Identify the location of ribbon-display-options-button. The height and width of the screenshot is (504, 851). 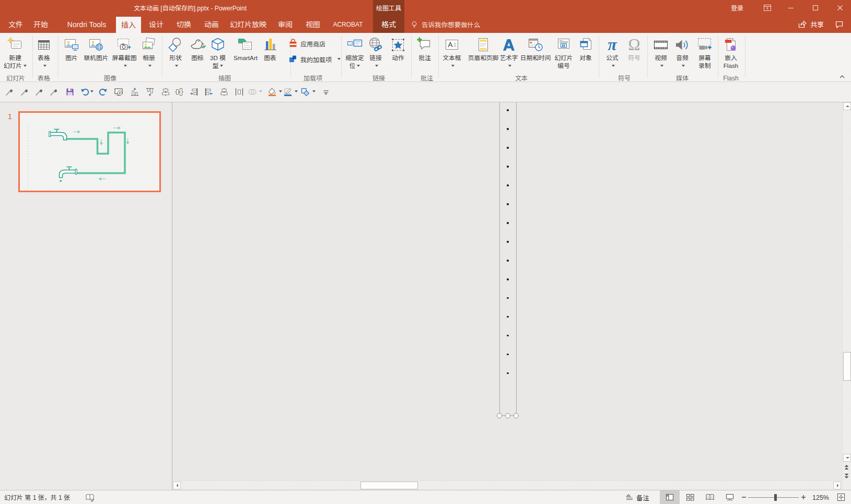
(767, 8).